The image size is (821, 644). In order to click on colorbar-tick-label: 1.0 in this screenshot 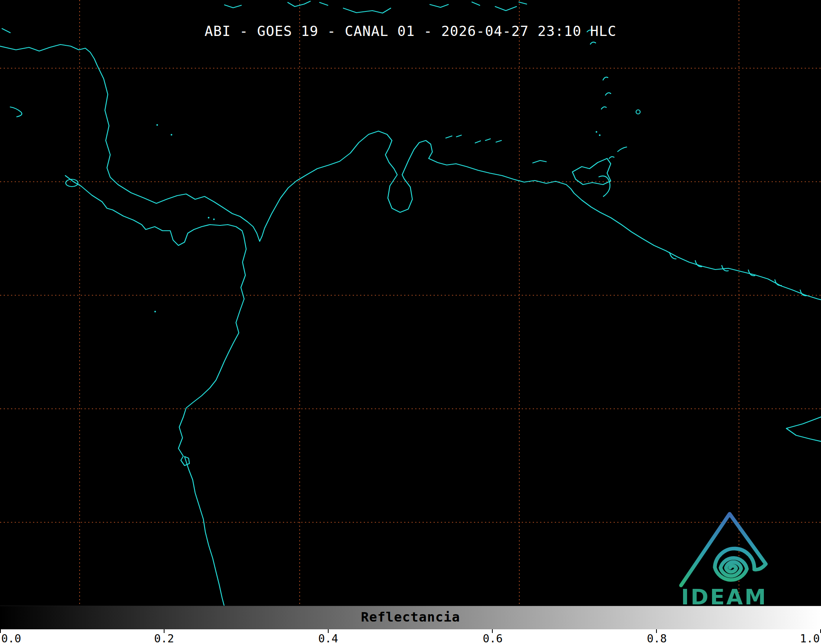, I will do `click(810, 638)`.